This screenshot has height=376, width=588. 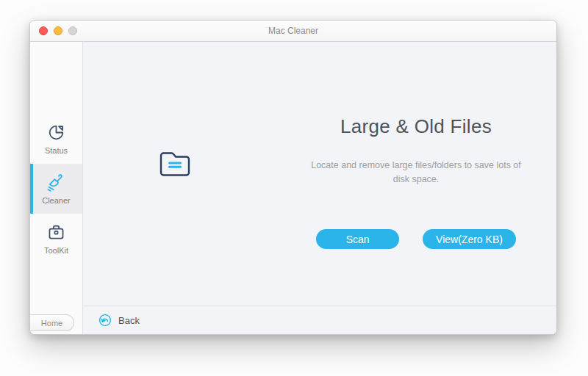 What do you see at coordinates (56, 182) in the screenshot?
I see `brush-icon` at bounding box center [56, 182].